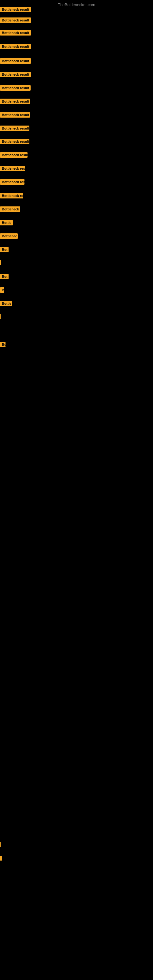 This screenshot has height=980, width=153. I want to click on badge-2: Bottleneck result, so click(15, 20).